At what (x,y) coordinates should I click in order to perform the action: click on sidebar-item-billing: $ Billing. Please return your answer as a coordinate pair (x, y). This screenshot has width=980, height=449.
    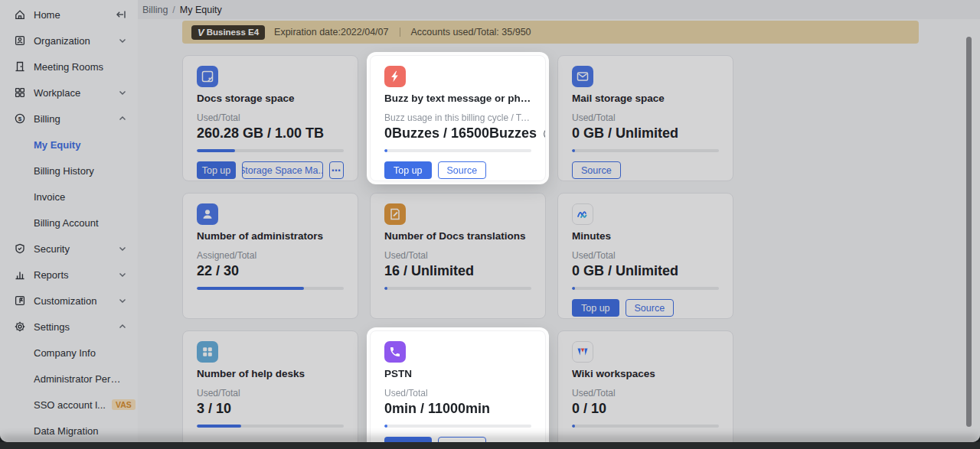
    Looking at the image, I should click on (69, 119).